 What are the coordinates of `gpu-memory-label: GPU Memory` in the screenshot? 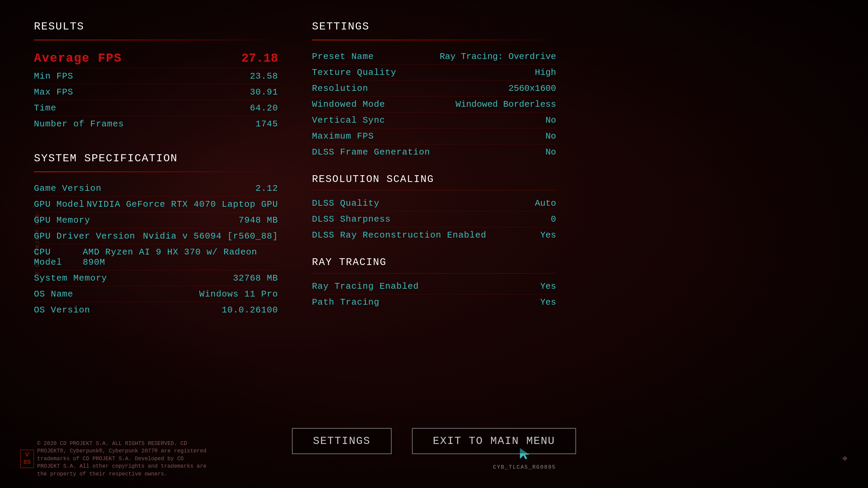 It's located at (62, 220).